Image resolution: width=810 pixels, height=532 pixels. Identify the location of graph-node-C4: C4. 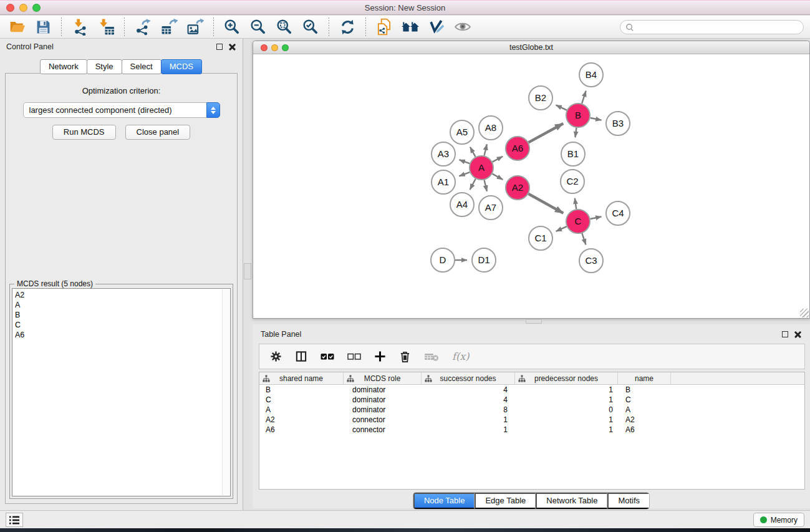
(618, 213).